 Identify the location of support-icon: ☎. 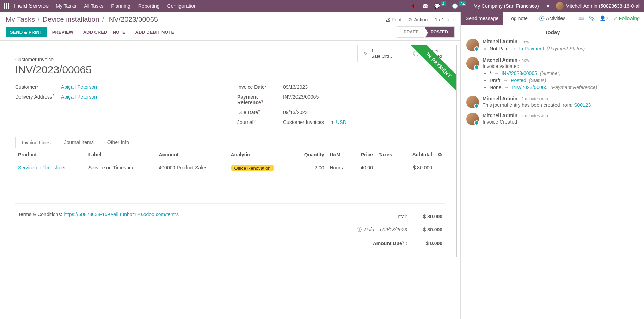
(425, 6).